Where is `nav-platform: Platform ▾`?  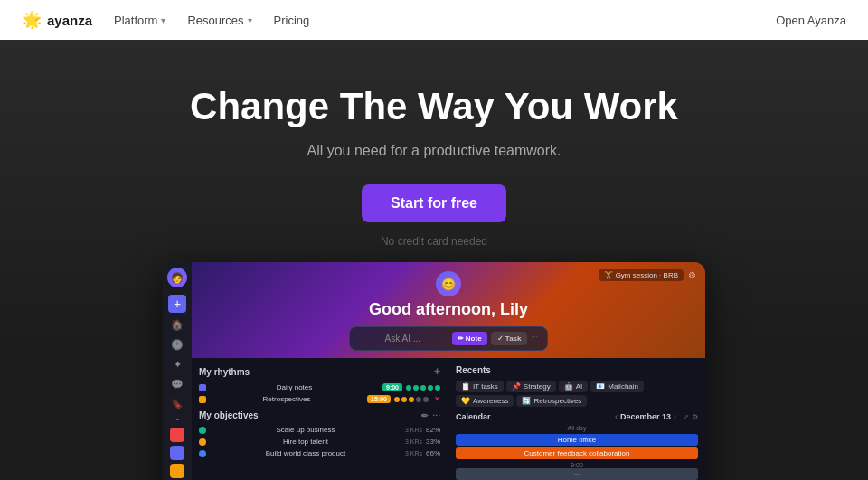 nav-platform: Platform ▾ is located at coordinates (139, 20).